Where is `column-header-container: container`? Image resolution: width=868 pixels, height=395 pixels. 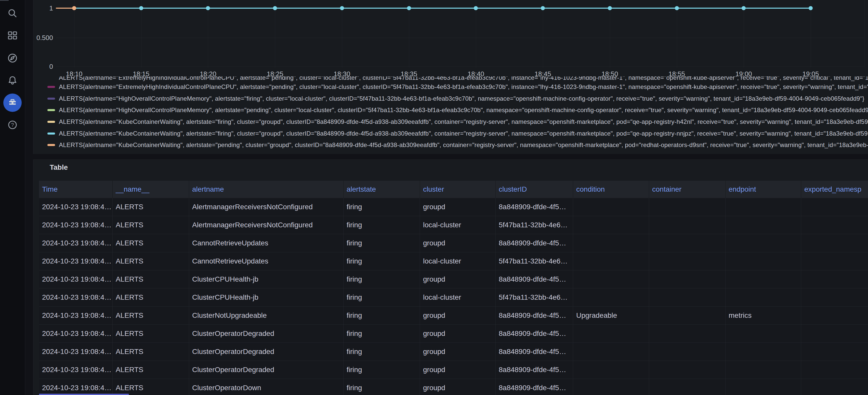 column-header-container: container is located at coordinates (687, 189).